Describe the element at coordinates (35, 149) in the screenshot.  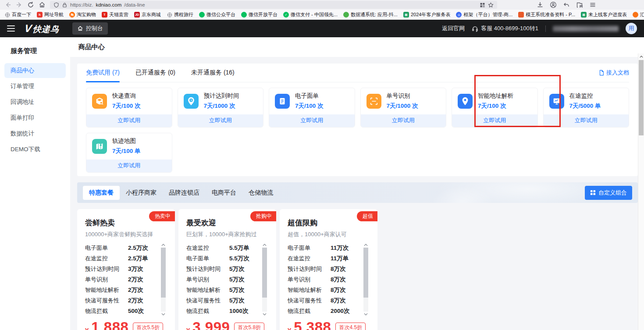
I see `sidebar-item-demo-download: DEMO下载` at that location.